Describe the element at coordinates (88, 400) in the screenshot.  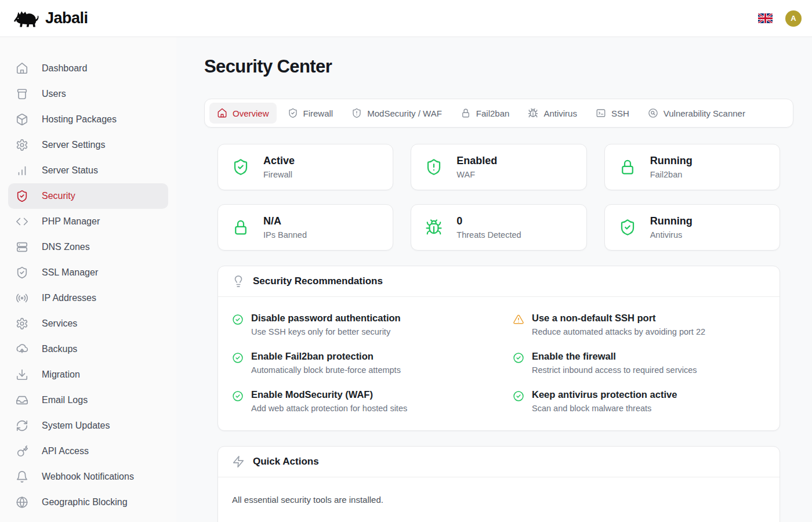
I see `sidebar-item-email-logs: Email Logs` at that location.